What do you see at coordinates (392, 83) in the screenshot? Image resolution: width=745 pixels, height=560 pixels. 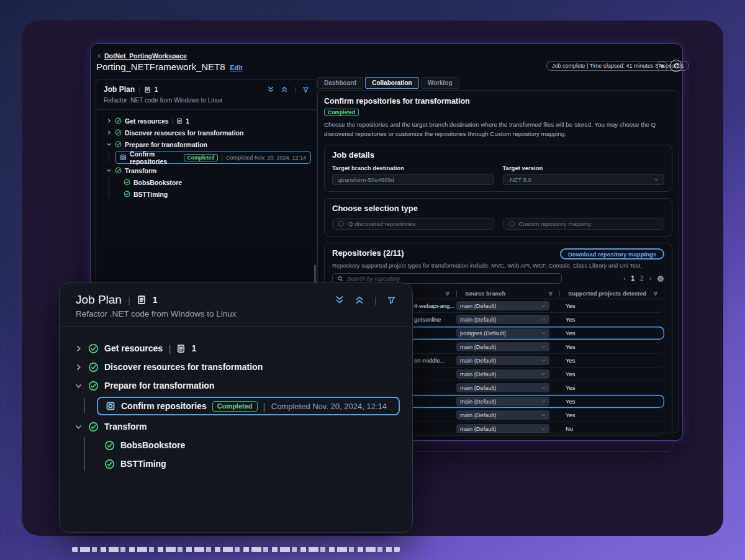 I see `tab-collaboration: Collaboration` at bounding box center [392, 83].